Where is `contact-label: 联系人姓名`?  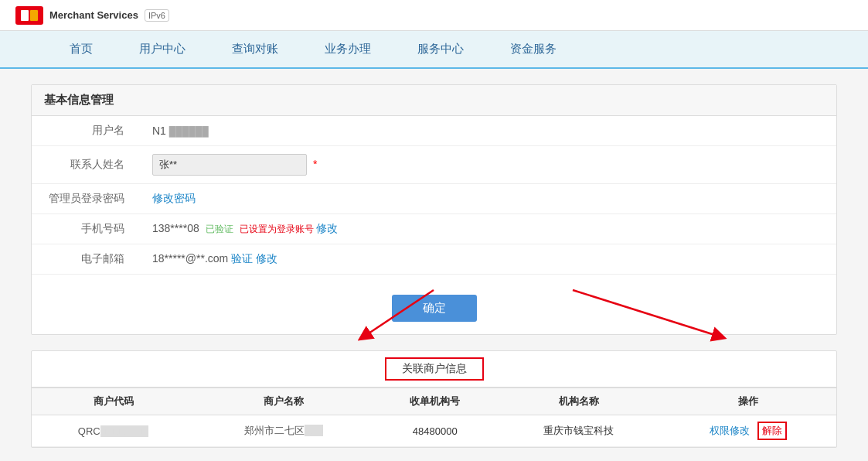
contact-label: 联系人姓名 is located at coordinates (86, 166).